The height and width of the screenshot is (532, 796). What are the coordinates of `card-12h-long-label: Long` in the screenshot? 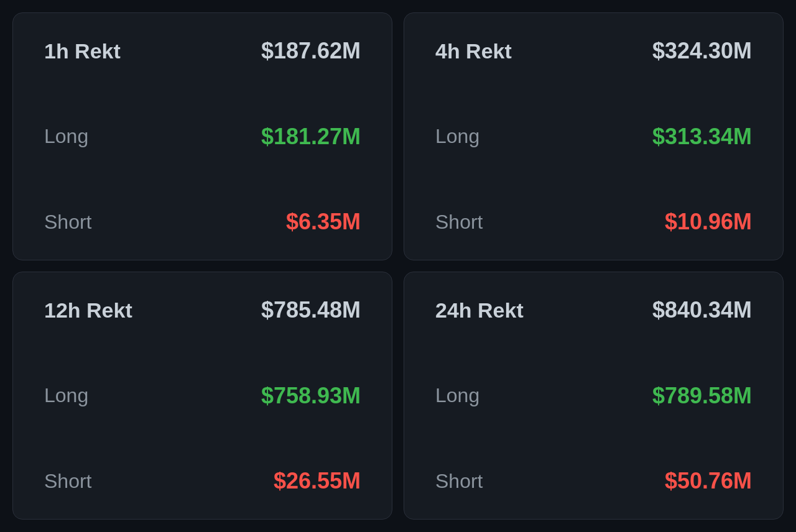 It's located at (66, 395).